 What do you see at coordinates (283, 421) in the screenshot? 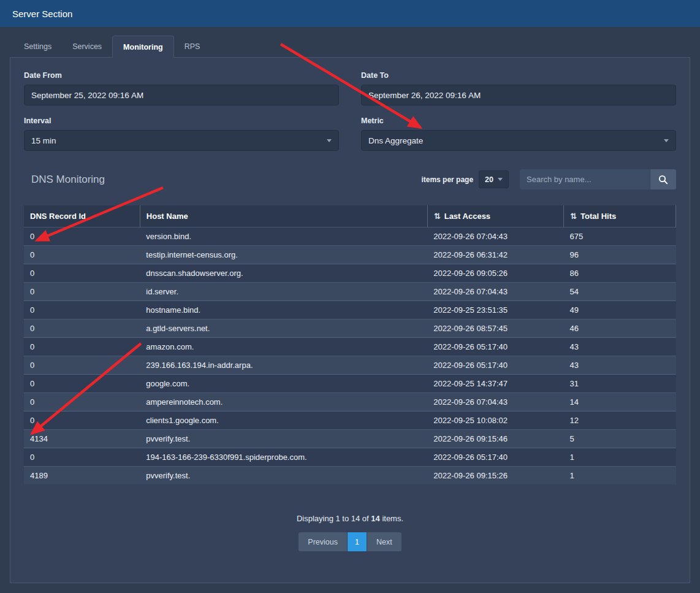
I see `cell-host-name: clients1.google.com.` at bounding box center [283, 421].